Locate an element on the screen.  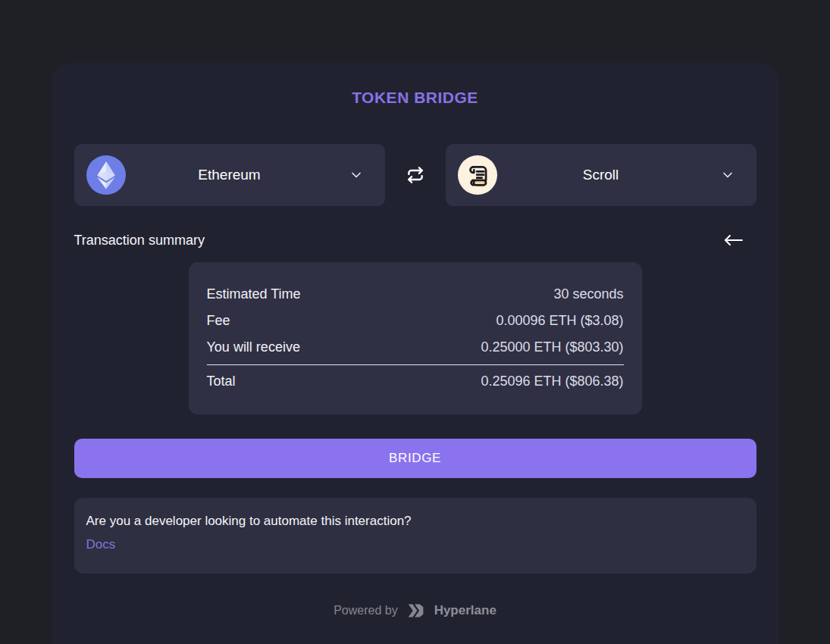
destination-chain-select: Scroll is located at coordinates (601, 175).